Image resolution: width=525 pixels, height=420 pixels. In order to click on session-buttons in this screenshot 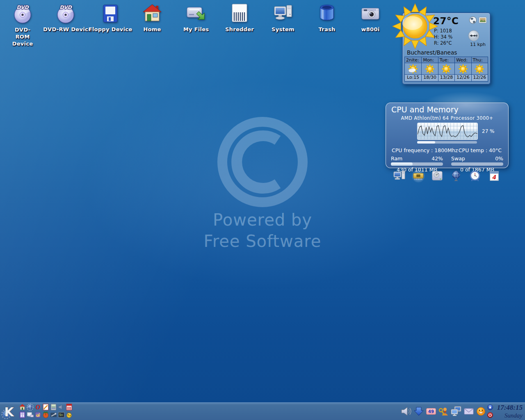, I will do `click(490, 411)`.